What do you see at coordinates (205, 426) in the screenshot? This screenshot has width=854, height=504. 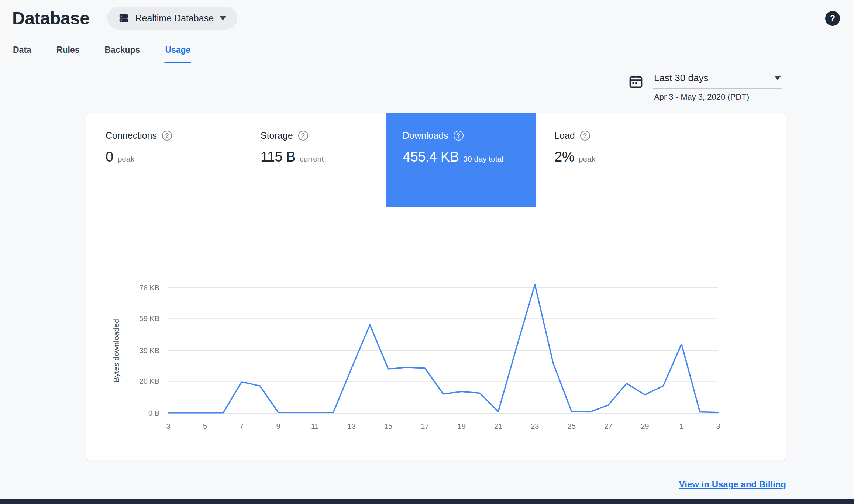 I see `svg-text: 5` at bounding box center [205, 426].